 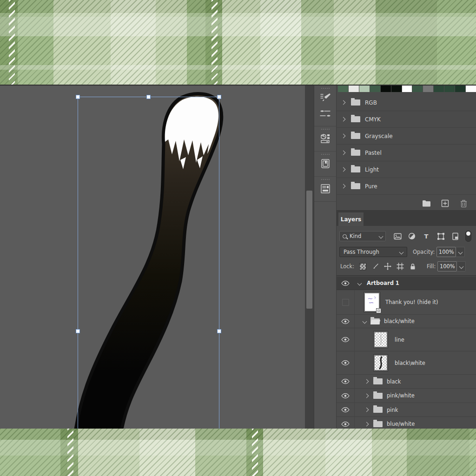 What do you see at coordinates (413, 266) in the screenshot?
I see `lock-all-icon` at bounding box center [413, 266].